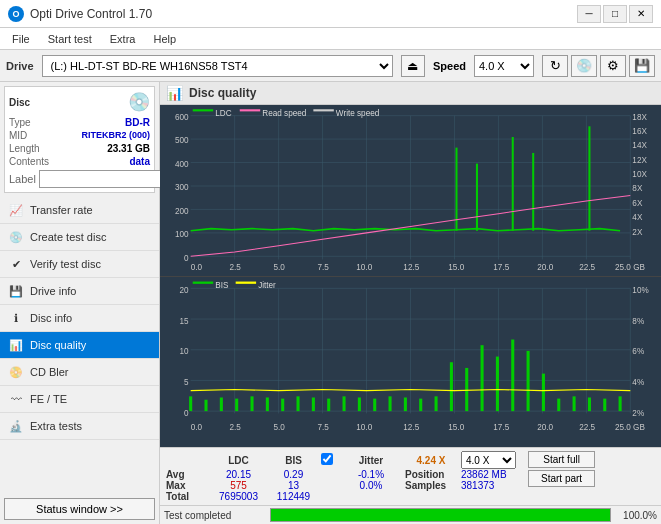 The width and height of the screenshot is (661, 524). Describe the element at coordinates (214, 516) in the screenshot. I see `progress-status: Test completed` at that location.